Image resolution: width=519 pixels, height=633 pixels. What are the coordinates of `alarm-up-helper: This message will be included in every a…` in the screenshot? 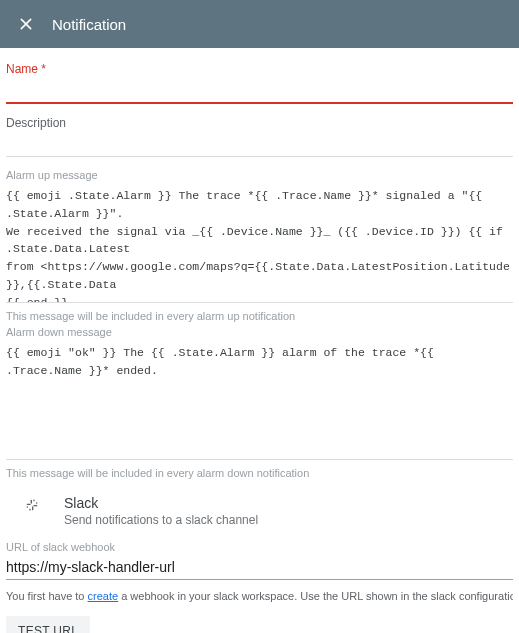 It's located at (260, 316).